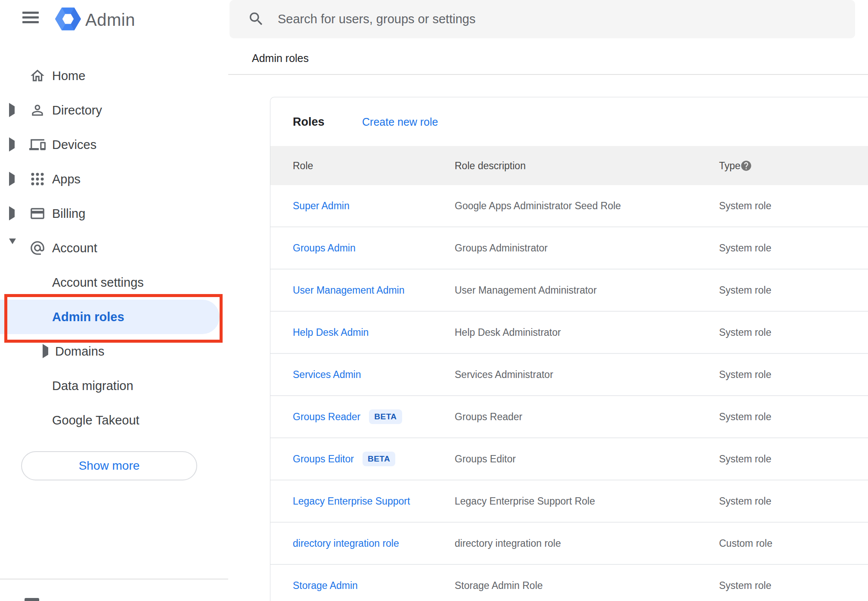 This screenshot has height=601, width=868. I want to click on role-link: Groups EditorBETA, so click(344, 459).